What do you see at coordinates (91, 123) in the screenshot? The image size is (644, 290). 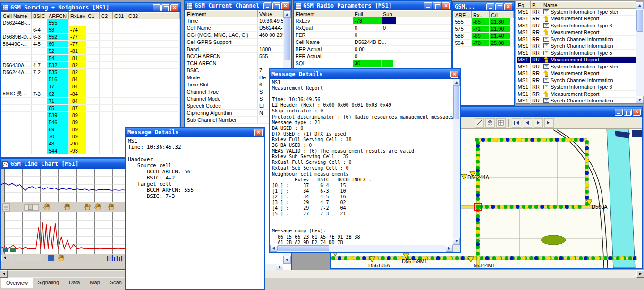 I see `neighbor-row: 546 -89` at bounding box center [91, 123].